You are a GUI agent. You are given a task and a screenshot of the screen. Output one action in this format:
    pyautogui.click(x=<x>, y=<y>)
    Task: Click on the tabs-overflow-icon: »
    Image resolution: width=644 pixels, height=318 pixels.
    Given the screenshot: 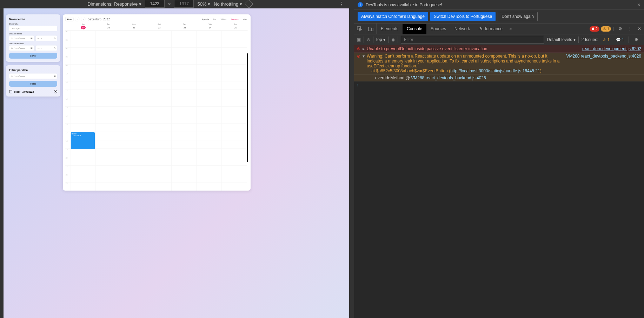 What is the action you would take?
    pyautogui.click(x=511, y=29)
    